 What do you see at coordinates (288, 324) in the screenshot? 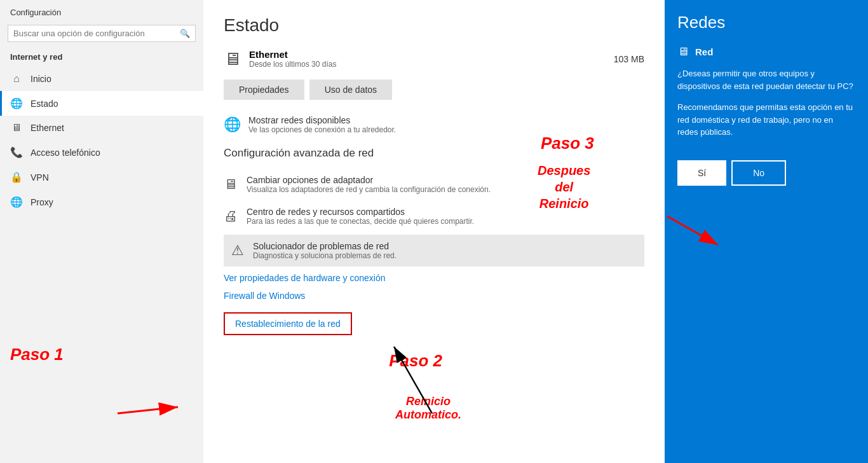
I see `restablecimiento-button: Restablecimiento de la red` at bounding box center [288, 324].